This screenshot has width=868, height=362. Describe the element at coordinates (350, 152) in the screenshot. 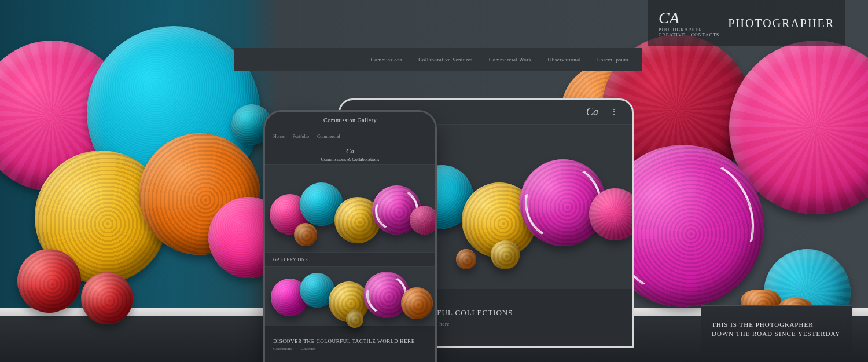

I see `phone-sub-brand: Ca` at that location.